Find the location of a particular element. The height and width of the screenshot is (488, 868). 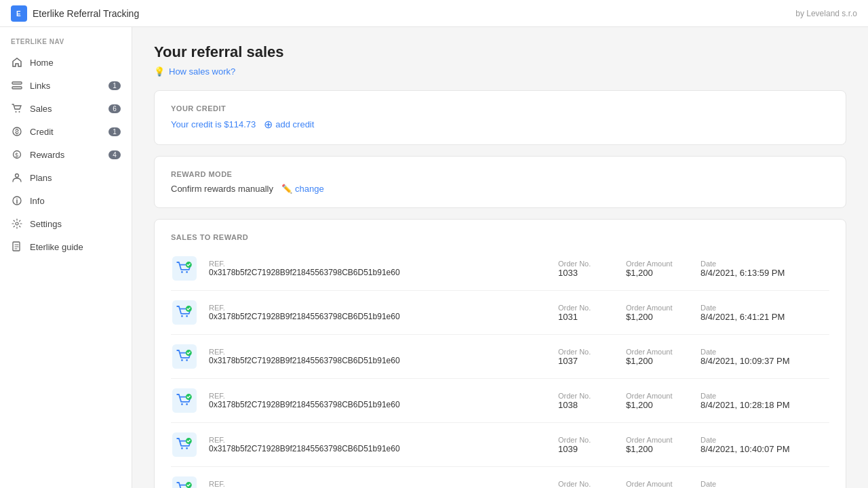

sidebar-item-sales: Sales 6 is located at coordinates (66, 108).